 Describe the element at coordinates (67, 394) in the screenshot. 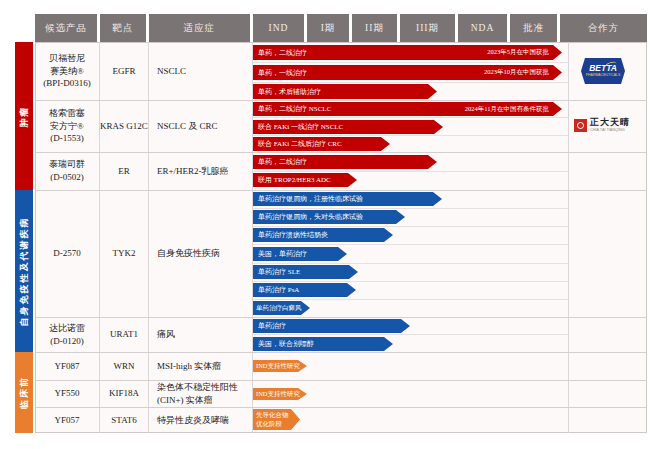

I see `product-cell: YF550` at that location.